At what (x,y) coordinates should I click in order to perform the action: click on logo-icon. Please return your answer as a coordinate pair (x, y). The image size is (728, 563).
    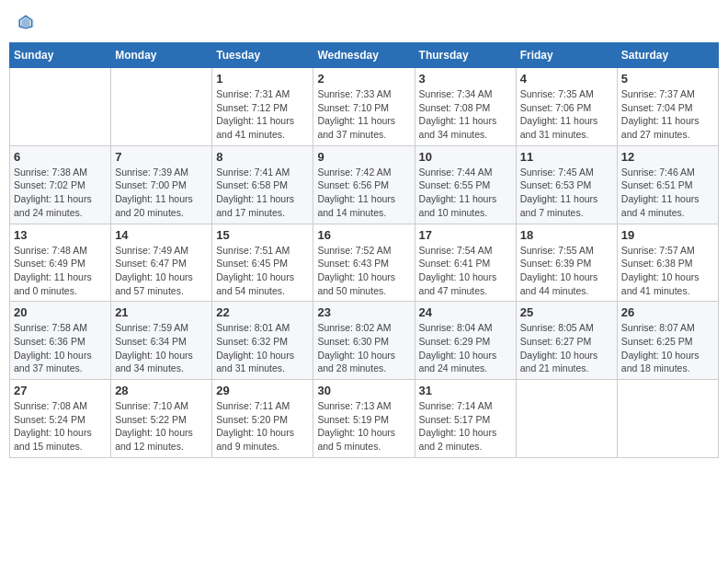
    Looking at the image, I should click on (26, 22).